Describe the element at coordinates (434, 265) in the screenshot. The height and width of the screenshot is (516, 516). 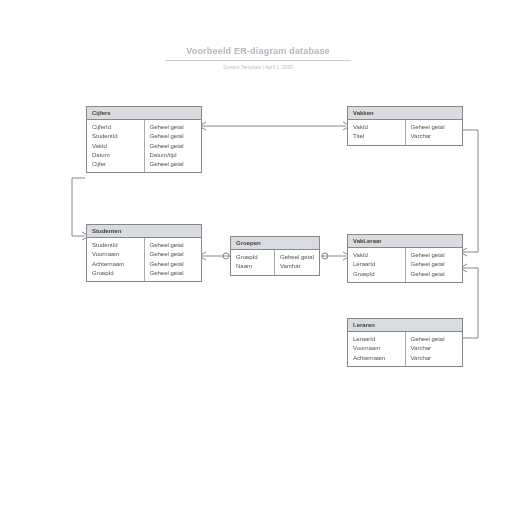
I see `entity-vakleraar-types: Geheel getal Geheel getal Geheel getal` at that location.